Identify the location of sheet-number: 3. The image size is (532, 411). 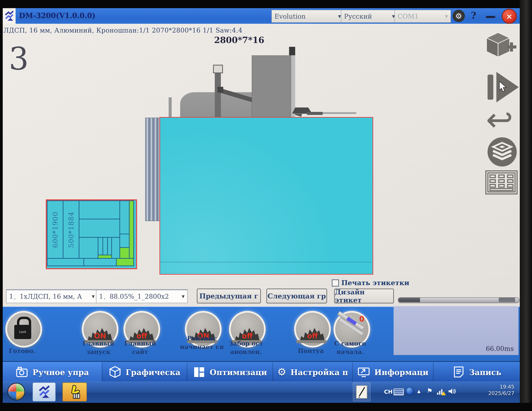
(19, 59).